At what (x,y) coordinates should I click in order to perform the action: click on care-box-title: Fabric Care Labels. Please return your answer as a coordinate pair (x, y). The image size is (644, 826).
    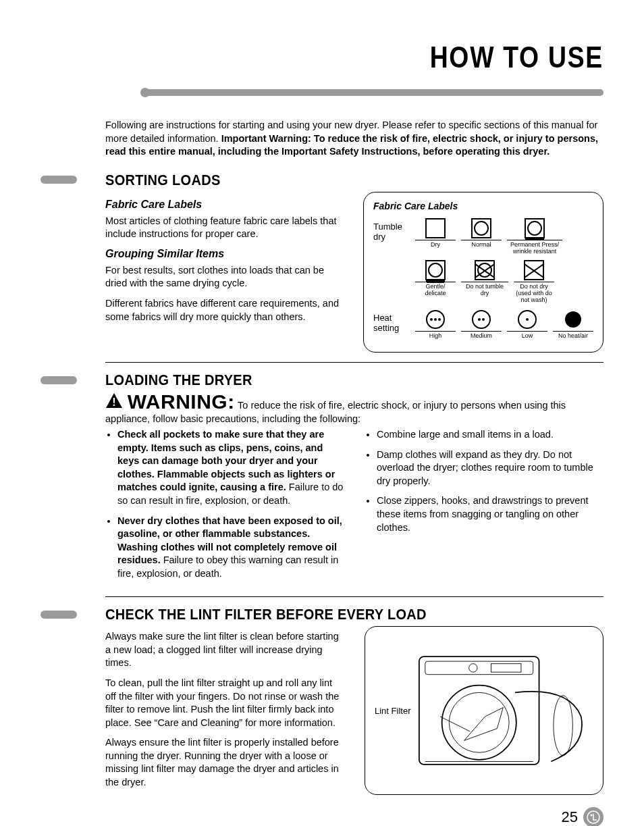
    Looking at the image, I should click on (483, 206).